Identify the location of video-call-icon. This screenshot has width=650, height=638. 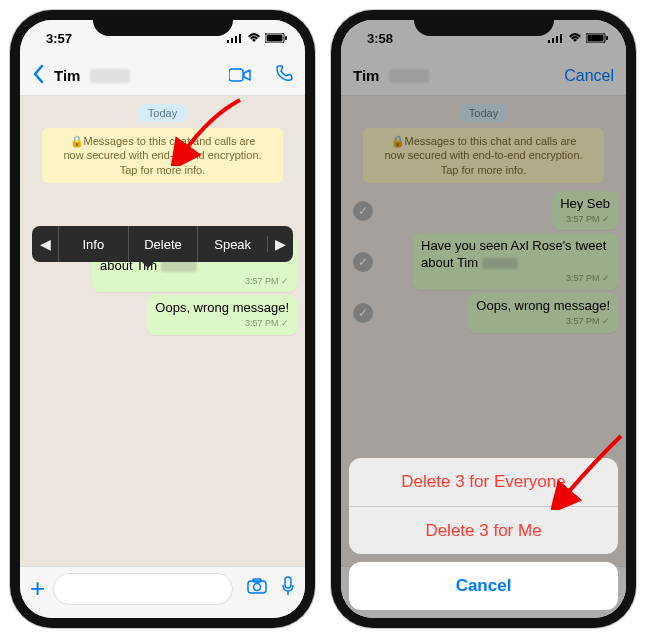
(240, 76).